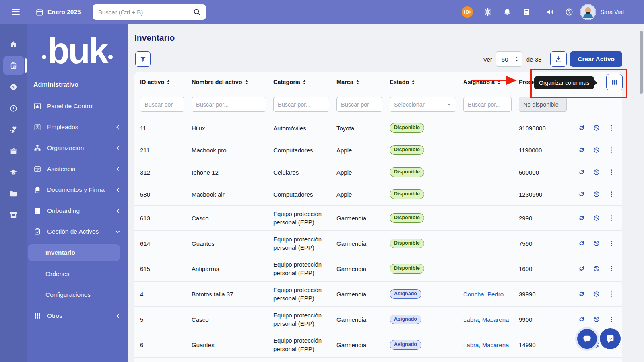 This screenshot has width=644, height=362. What do you see at coordinates (87, 295) in the screenshot?
I see `sidebar-item-label: Configuraciones` at bounding box center [87, 295].